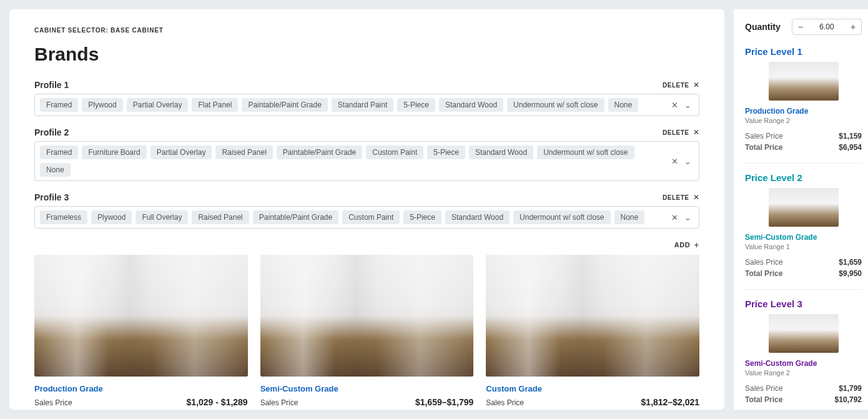  What do you see at coordinates (682, 245) in the screenshot?
I see `add-label: ADD` at bounding box center [682, 245].